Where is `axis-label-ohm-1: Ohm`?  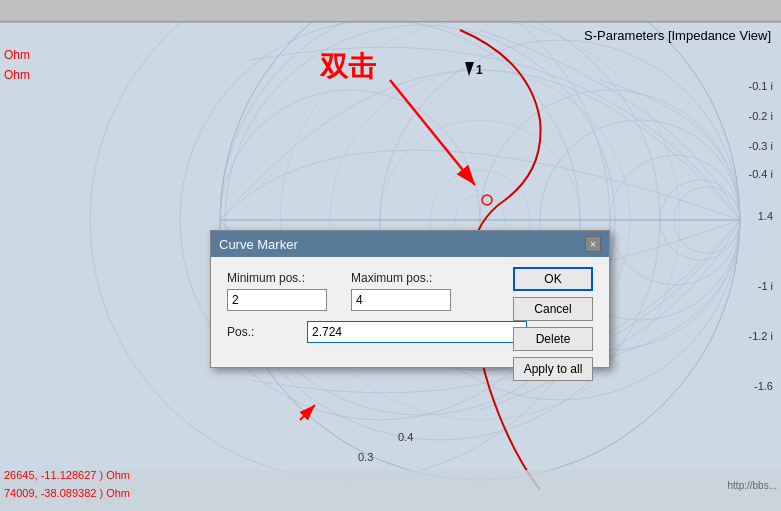
axis-label-ohm-1: Ohm is located at coordinates (17, 55).